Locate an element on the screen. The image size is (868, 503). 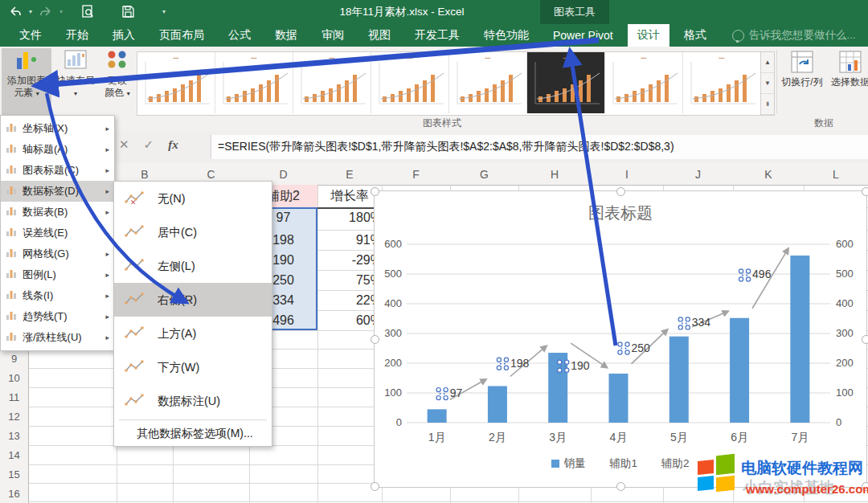
tab-Power Pivot: Power Pivot is located at coordinates (583, 35).